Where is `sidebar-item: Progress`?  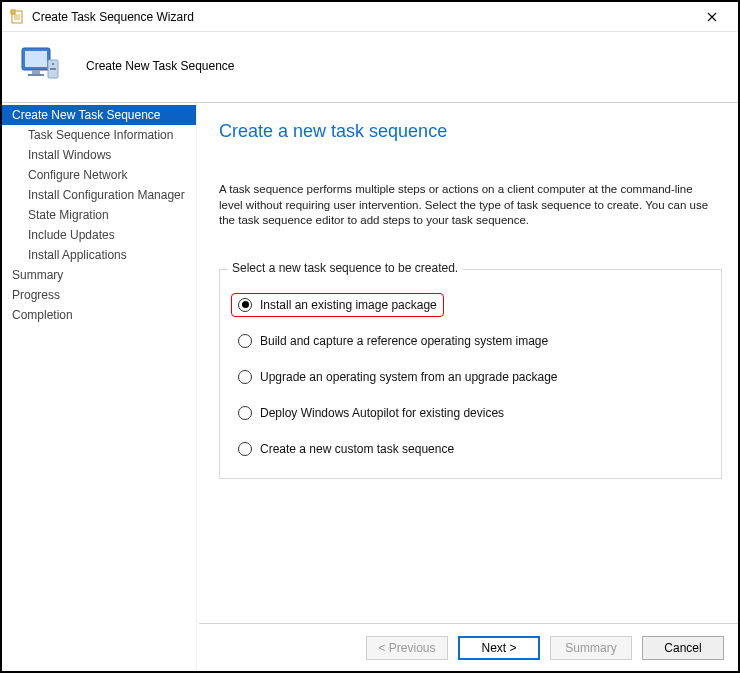
sidebar-item: Progress is located at coordinates (99, 295).